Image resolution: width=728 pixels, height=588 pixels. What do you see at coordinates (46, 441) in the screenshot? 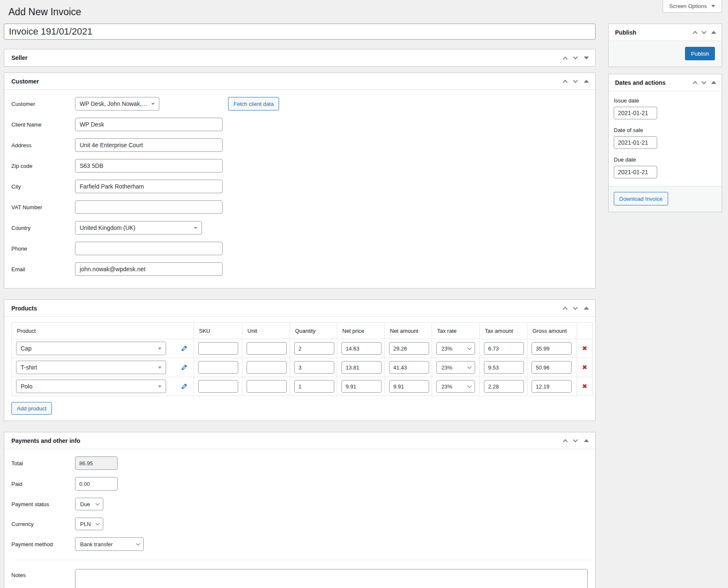
I see `payments-panel-title: Payments and other info` at bounding box center [46, 441].